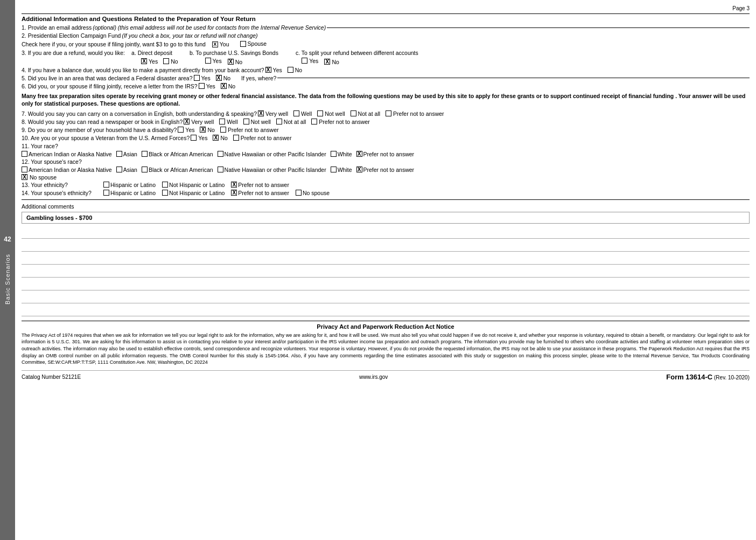  I want to click on q6-no-group: No, so click(228, 86).